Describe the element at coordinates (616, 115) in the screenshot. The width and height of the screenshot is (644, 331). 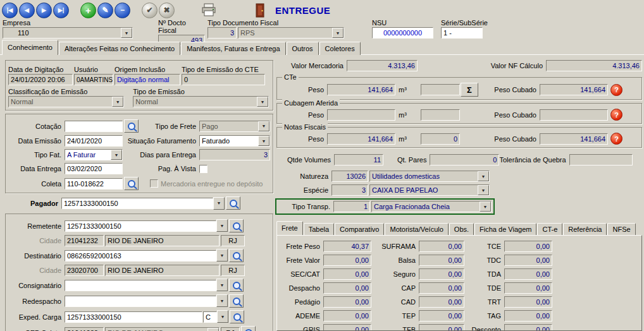
I see `cubagem-help-button: ?` at that location.